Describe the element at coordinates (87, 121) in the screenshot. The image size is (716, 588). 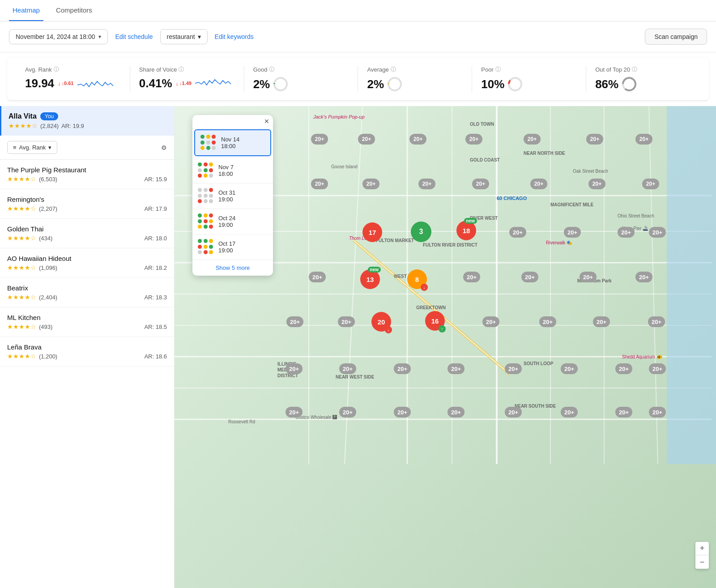
I see `your-place-item: Alla Vita You ★★★★☆ (2,824) AR: 19.9` at that location.